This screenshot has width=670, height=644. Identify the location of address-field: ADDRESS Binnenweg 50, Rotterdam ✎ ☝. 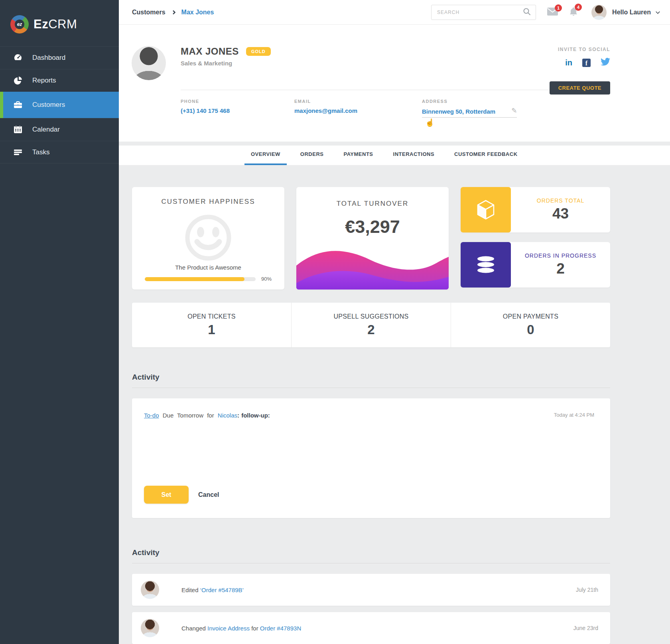
(469, 108).